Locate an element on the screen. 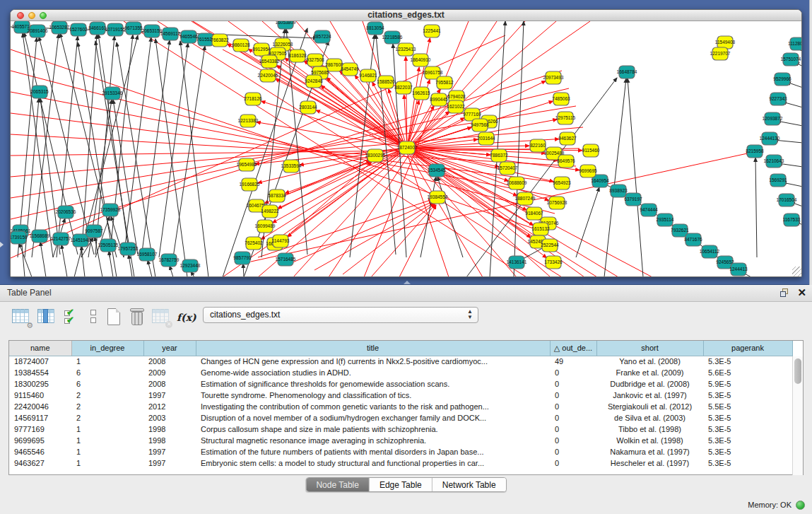 The height and width of the screenshot is (514, 812). network-node: 6379197 is located at coordinates (633, 199).